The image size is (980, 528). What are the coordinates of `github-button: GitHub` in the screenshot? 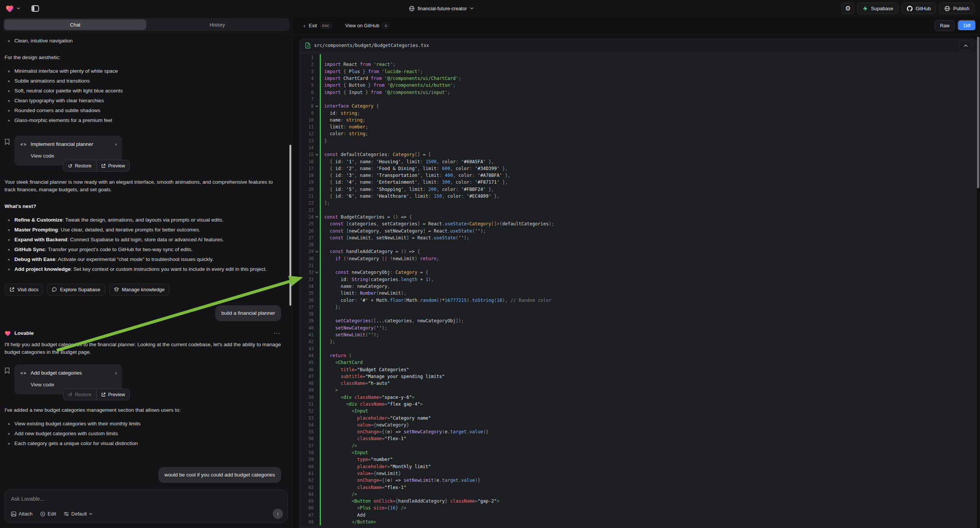 It's located at (919, 8).